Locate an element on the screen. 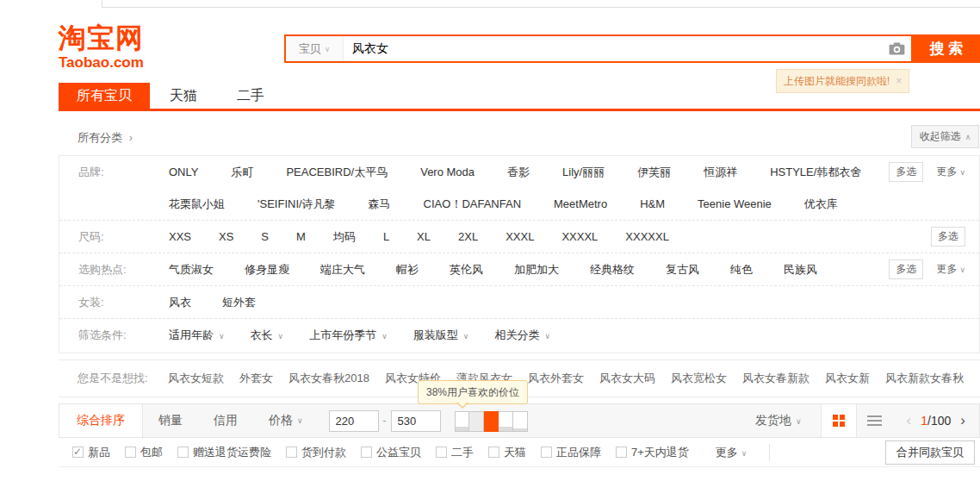  search-category-dropdown: 宝贝 is located at coordinates (315, 48).